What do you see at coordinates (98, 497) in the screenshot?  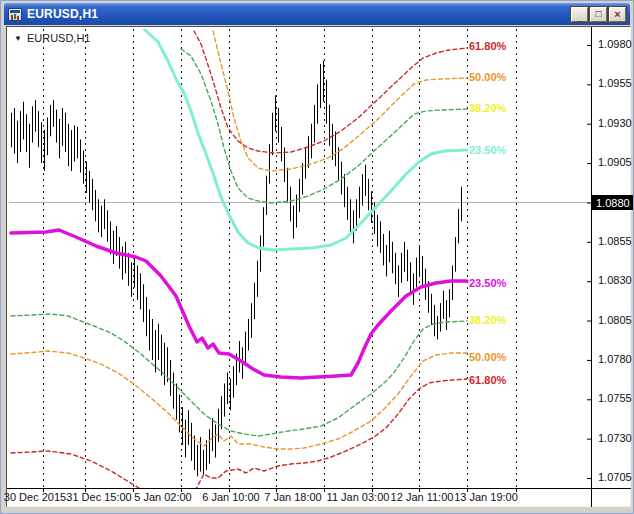 I see `time-axis-label: 31 Dec 15:00` at bounding box center [98, 497].